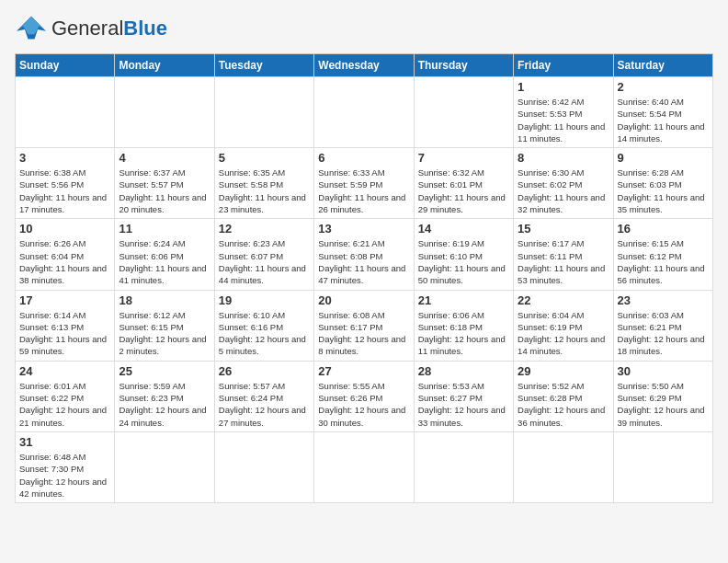 This screenshot has height=563, width=728. I want to click on calendar-day-cell: 17Sunrise: 6:14 AM Sunset: 6:13 PM Dayli…, so click(65, 326).